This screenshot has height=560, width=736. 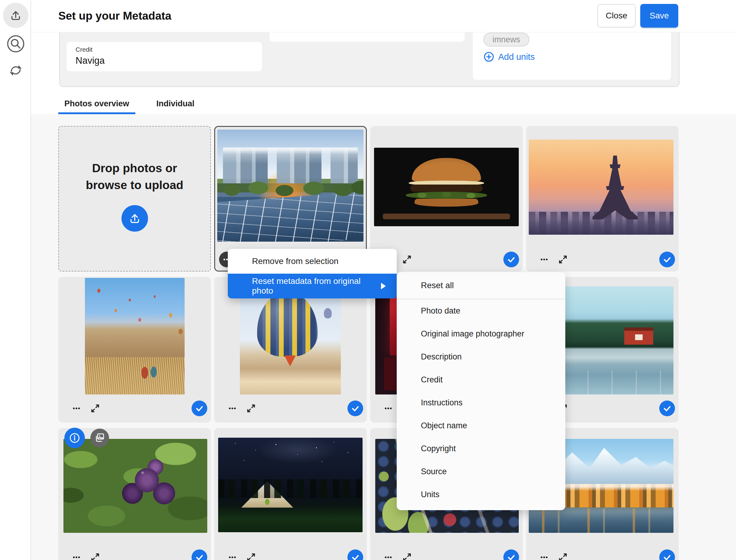 I want to click on tab-individual: Individual, so click(x=175, y=105).